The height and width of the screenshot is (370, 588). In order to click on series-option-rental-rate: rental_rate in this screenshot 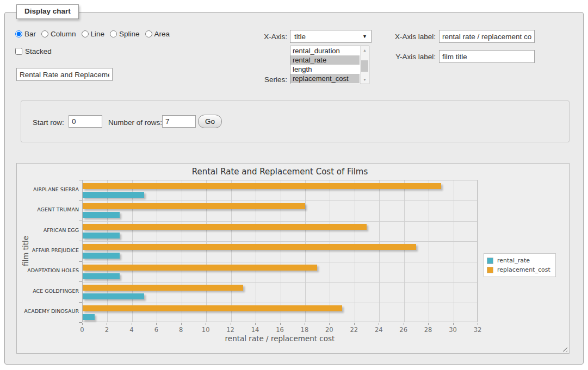, I will do `click(325, 60)`.